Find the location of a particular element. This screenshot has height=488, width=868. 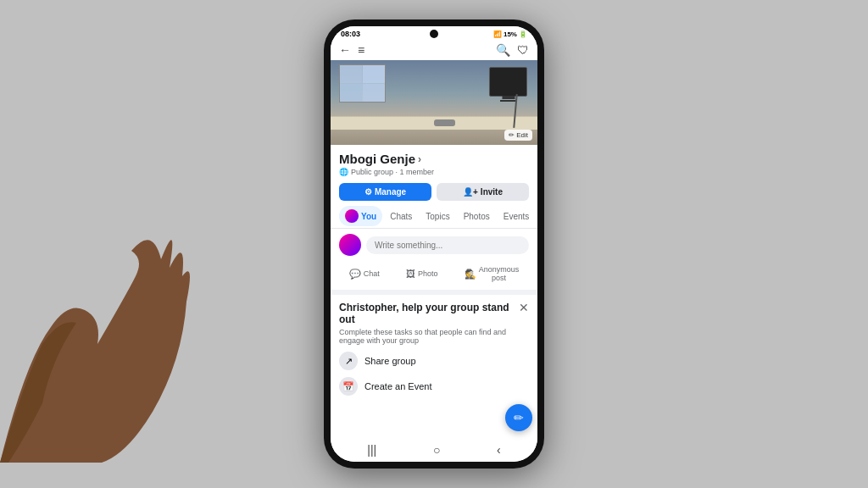

status-icons: 📶 15% 🔋 is located at coordinates (510, 34).